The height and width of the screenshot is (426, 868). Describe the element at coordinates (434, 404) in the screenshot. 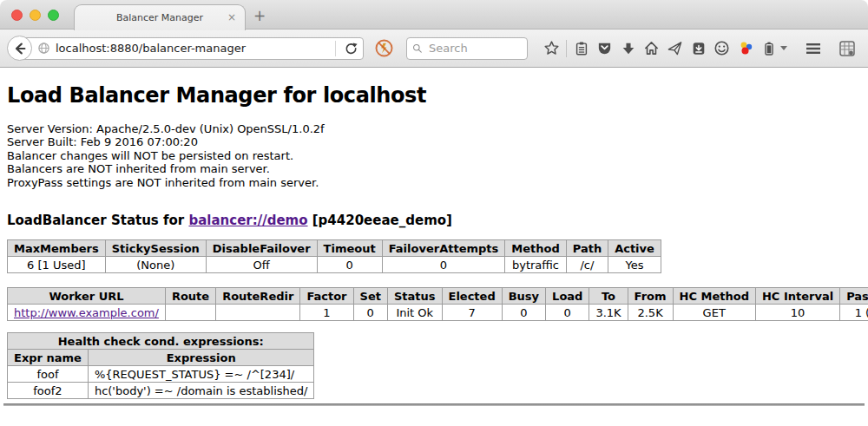

I see `horizontal-rule` at that location.